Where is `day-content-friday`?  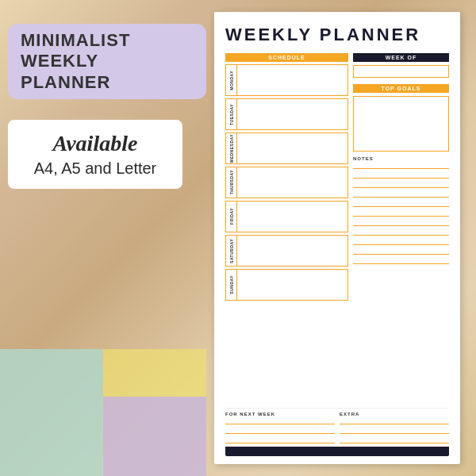 day-content-friday is located at coordinates (292, 217).